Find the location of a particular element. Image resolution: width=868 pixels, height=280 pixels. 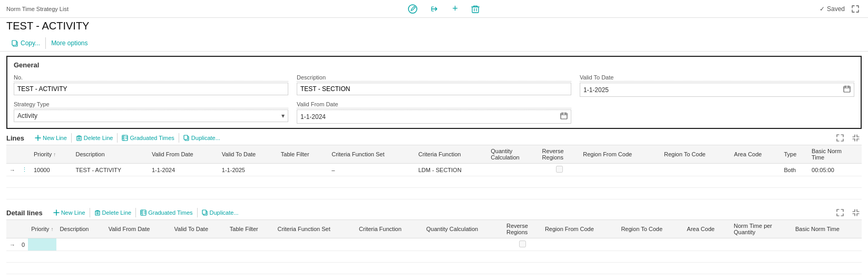

row-quantity-calculation is located at coordinates (513, 170).